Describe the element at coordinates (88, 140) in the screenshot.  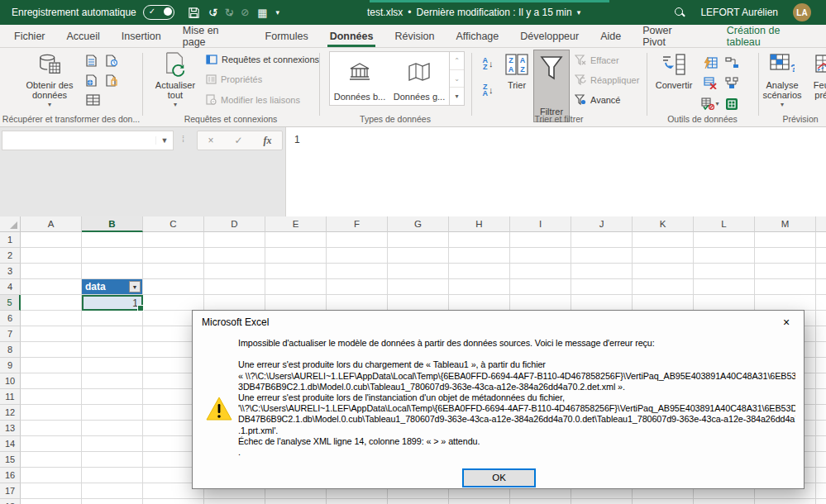
I see `name-box: ▼` at that location.